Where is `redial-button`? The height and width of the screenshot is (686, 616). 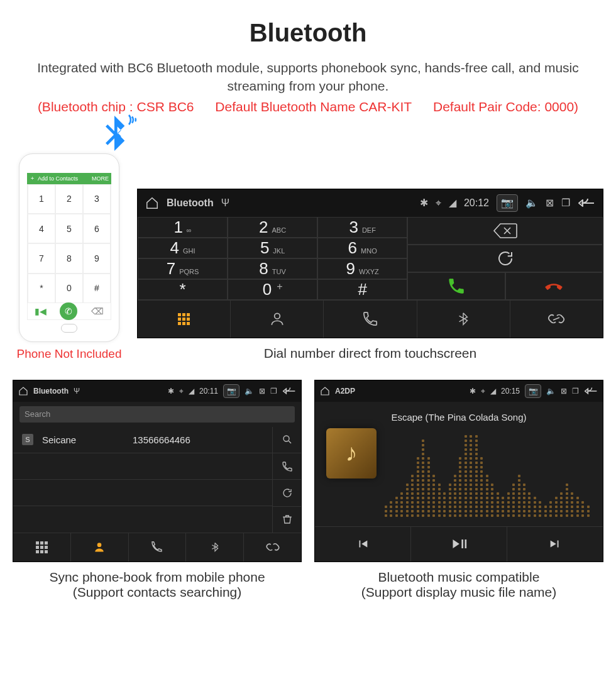
redial-button is located at coordinates (505, 258).